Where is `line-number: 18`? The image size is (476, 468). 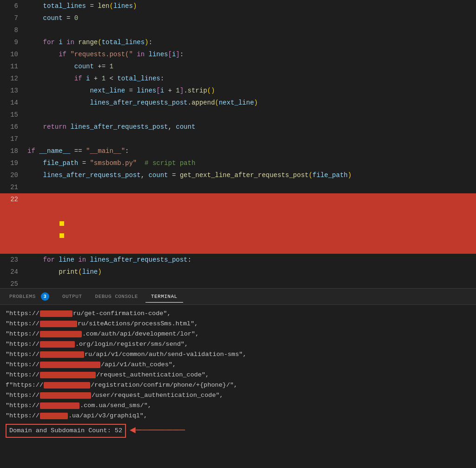 line-number: 18 is located at coordinates (13, 151).